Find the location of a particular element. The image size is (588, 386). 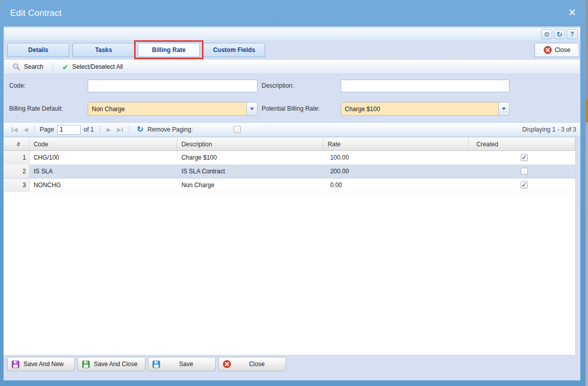

select-deselect-all-button: ✔ Select/Deselect All is located at coordinates (93, 67).